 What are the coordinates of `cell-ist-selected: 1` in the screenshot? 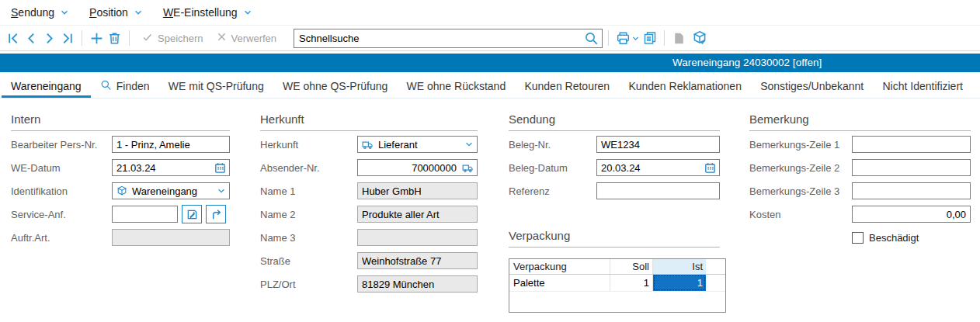 It's located at (679, 282).